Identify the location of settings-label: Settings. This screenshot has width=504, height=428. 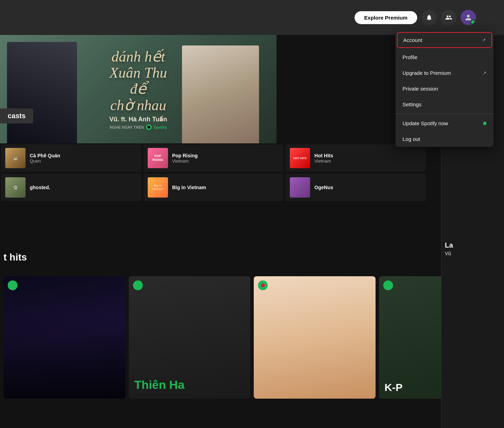
(412, 104).